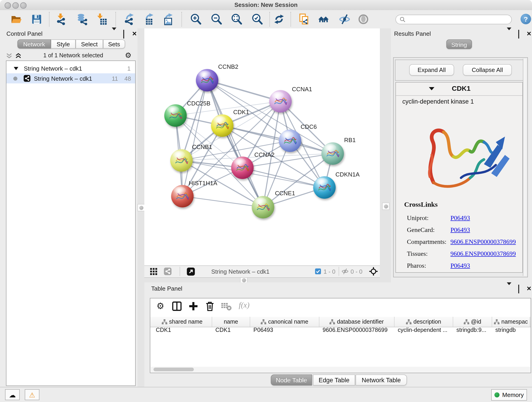 The height and width of the screenshot is (402, 532). I want to click on help-button: ?, so click(526, 19).